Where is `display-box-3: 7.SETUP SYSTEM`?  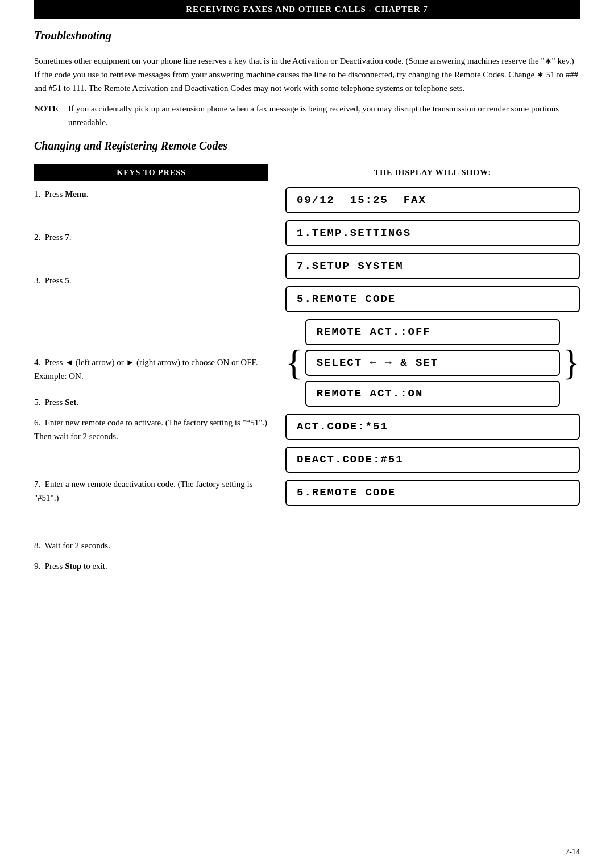
display-box-3: 7.SETUP SYSTEM is located at coordinates (433, 266).